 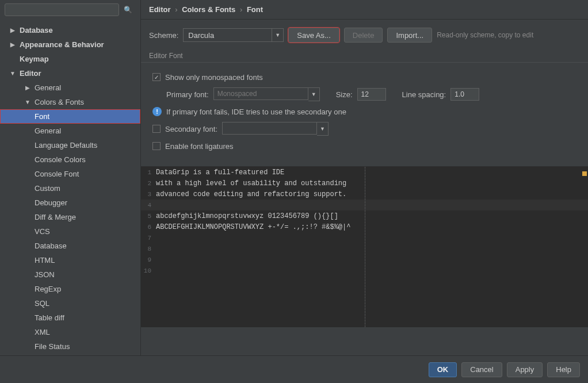 What do you see at coordinates (148, 205) in the screenshot?
I see `gutter-line: 4` at bounding box center [148, 205].